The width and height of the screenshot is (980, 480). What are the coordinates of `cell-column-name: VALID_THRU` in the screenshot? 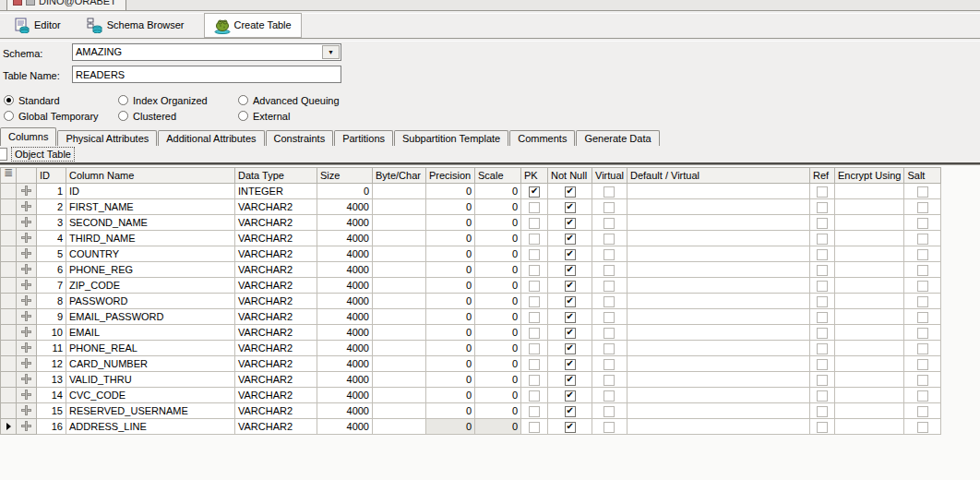 It's located at (151, 380).